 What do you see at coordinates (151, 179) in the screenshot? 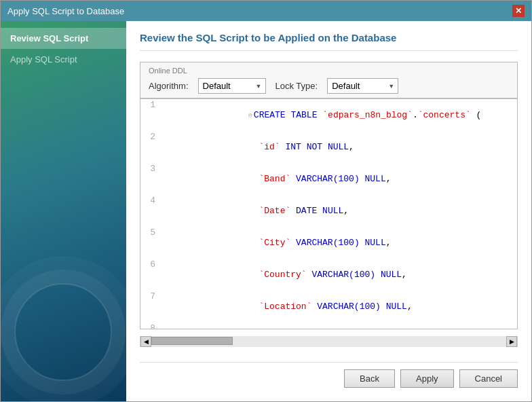
I see `line-number: 3` at bounding box center [151, 179].